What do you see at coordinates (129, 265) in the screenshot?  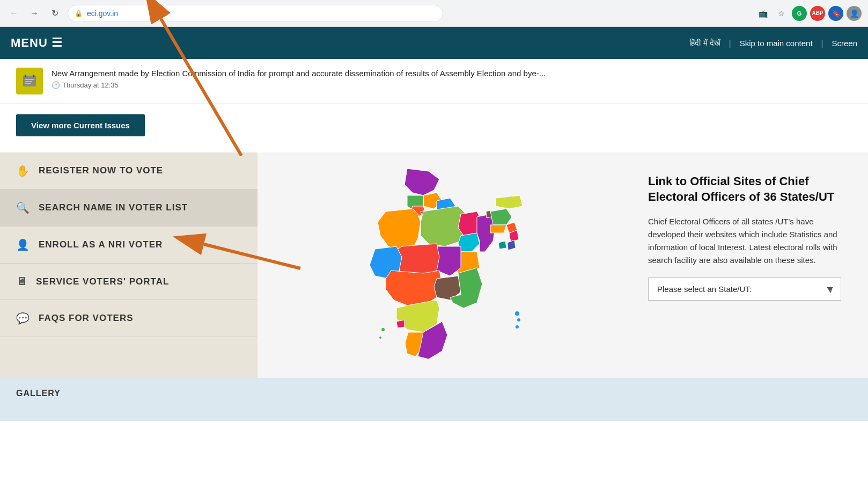 I see `sidebar: ✋ REGISTER NOW TO VOTE 🔍 SEARCH NAME IN …` at bounding box center [129, 265].